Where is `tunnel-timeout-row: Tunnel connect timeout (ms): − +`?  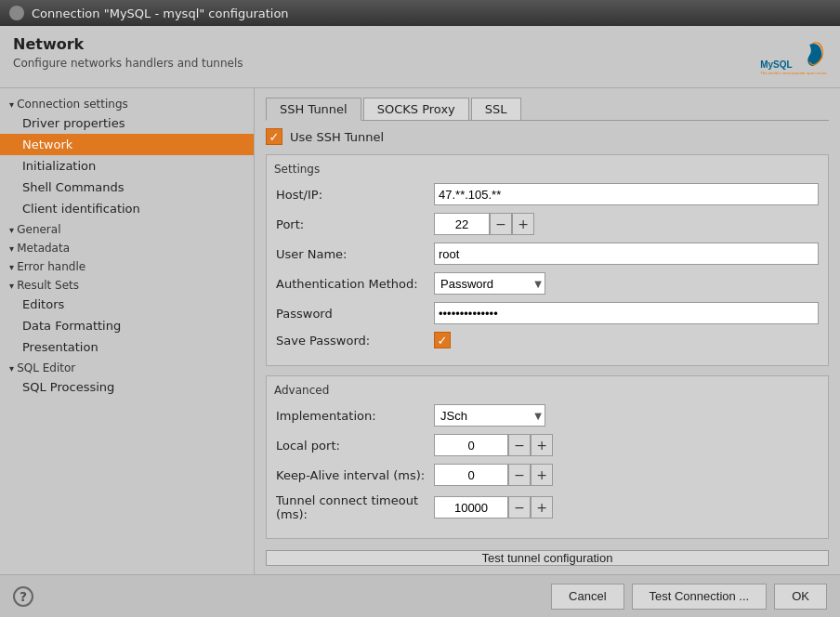
tunnel-timeout-row: Tunnel connect timeout (ms): − + is located at coordinates (547, 507).